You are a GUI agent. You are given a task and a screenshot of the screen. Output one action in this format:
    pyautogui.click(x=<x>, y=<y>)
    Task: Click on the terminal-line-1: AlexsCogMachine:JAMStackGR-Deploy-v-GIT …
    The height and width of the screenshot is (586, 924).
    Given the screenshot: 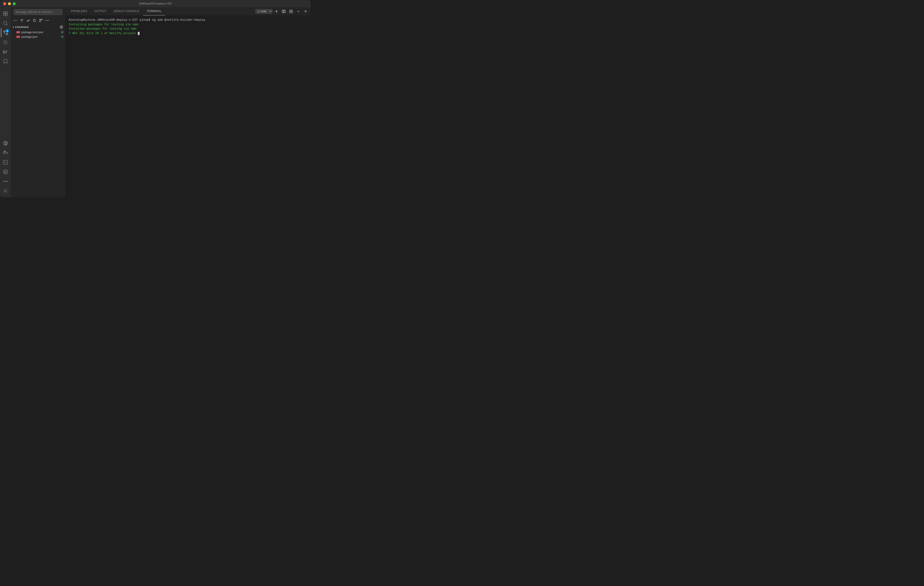 What is the action you would take?
    pyautogui.click(x=188, y=20)
    